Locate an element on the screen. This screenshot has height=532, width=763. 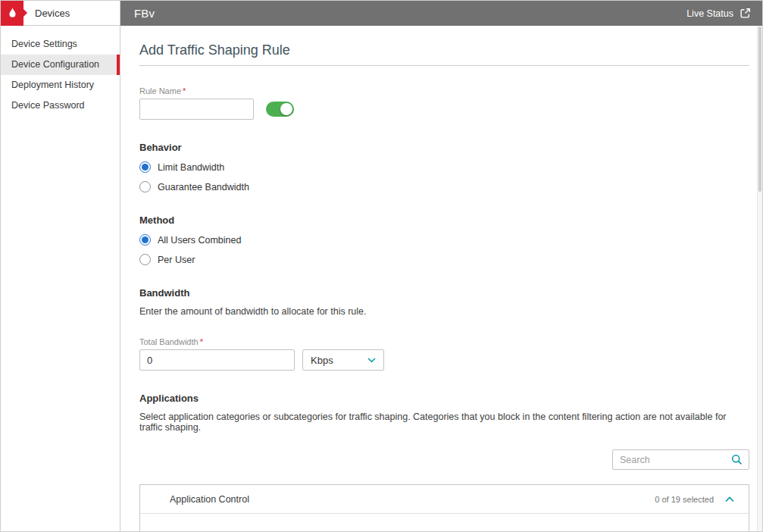
bandwidth-unit-select: Kbps is located at coordinates (343, 360).